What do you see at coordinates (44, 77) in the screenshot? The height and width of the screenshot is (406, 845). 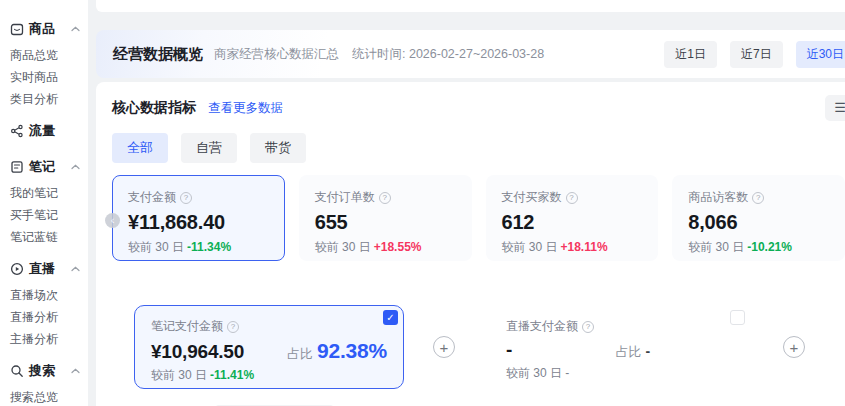 I see `sidebar-item-realtime-goods: 实时商品` at bounding box center [44, 77].